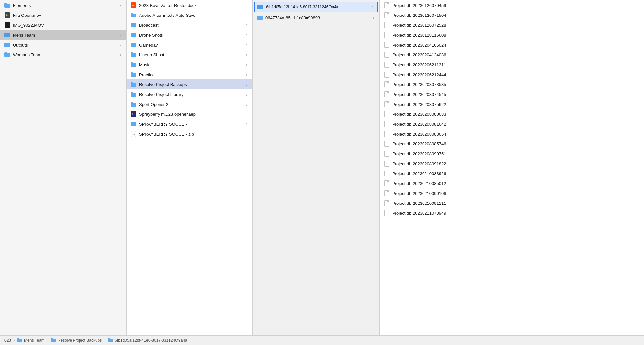  I want to click on breadcrumb-sep-3: ›, so click(105, 340).